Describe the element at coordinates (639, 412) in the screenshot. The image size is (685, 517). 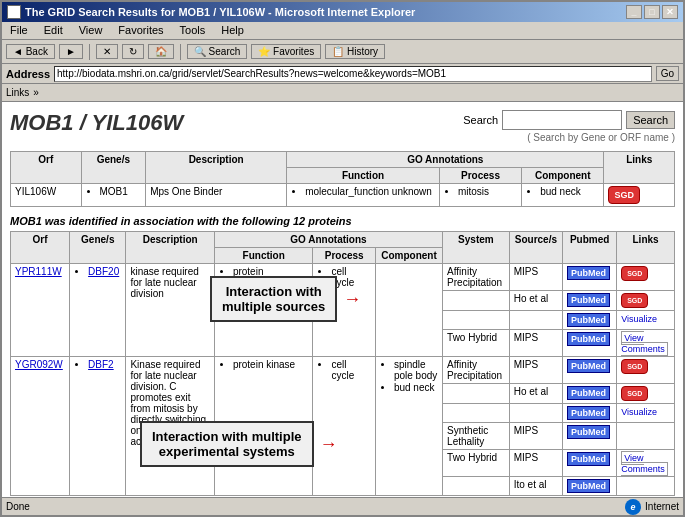
I see `visualize-link-2: Visualize` at that location.